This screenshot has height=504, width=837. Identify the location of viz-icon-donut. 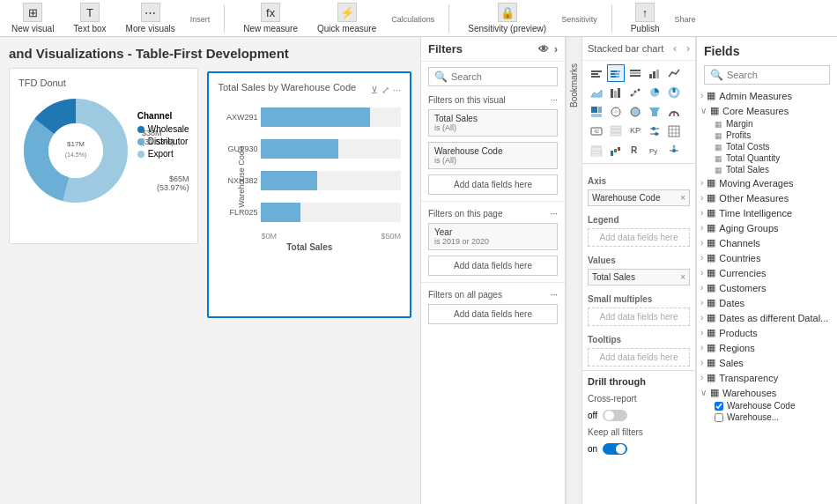
(674, 93).